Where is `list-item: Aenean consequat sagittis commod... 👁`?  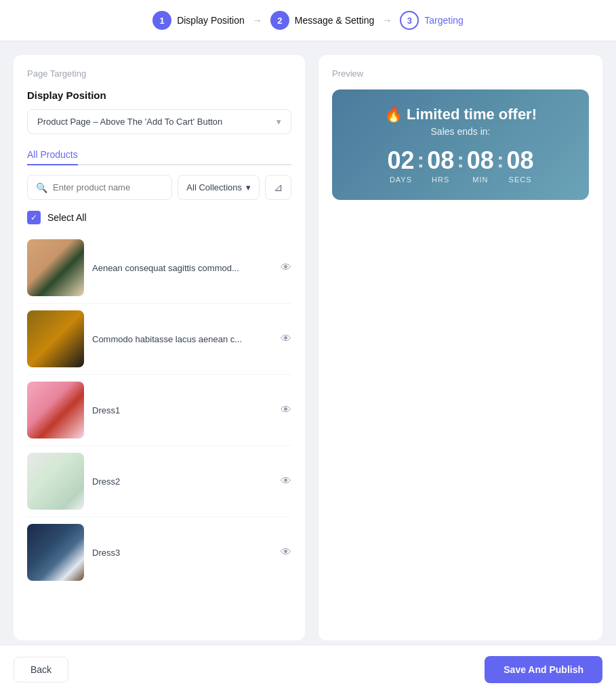 list-item: Aenean consequat sagittis commod... 👁 is located at coordinates (159, 268).